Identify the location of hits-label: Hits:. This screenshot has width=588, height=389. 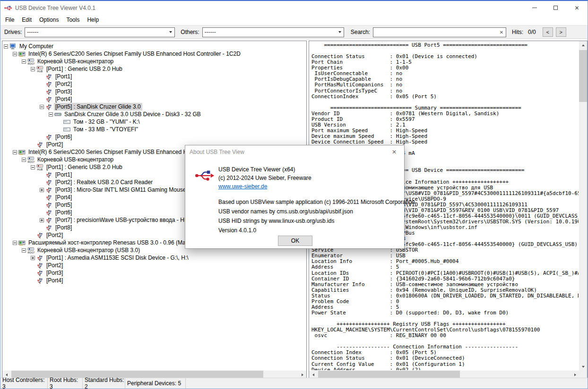
(518, 32).